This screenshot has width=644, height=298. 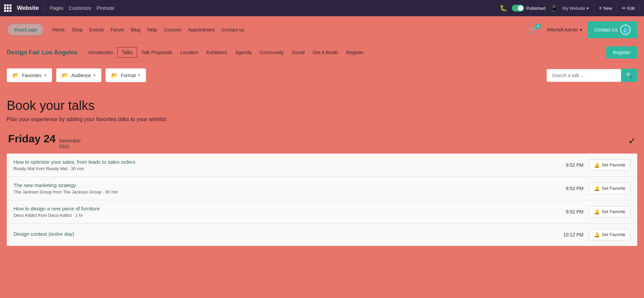 What do you see at coordinates (322, 53) in the screenshot?
I see `sub-nav: Design Fair Los Angeles Introduction Tal…` at bounding box center [322, 53].